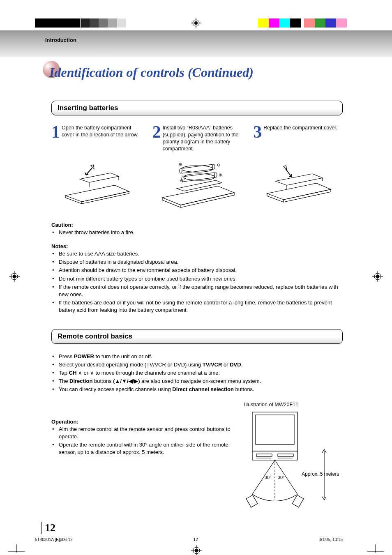 This screenshot has width=392, height=555. Describe the element at coordinates (157, 138) in the screenshot. I see `step-number: 2` at that location.